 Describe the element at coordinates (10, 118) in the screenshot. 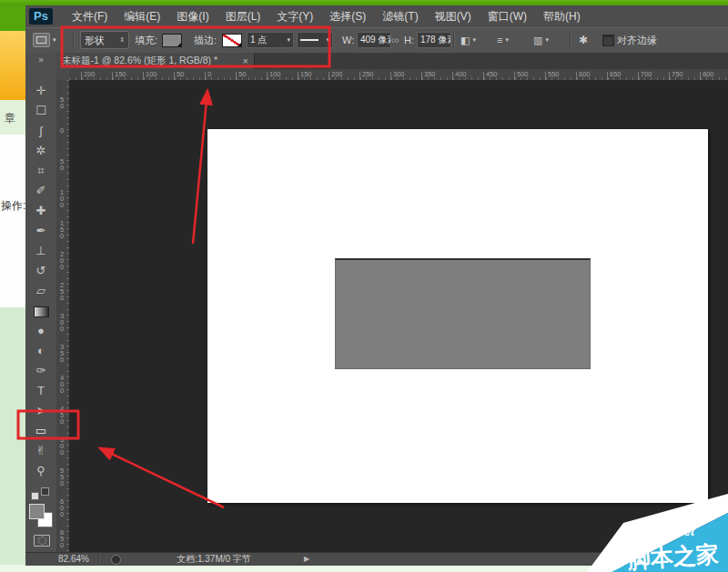

I see `page-text-fragment: 章` at that location.